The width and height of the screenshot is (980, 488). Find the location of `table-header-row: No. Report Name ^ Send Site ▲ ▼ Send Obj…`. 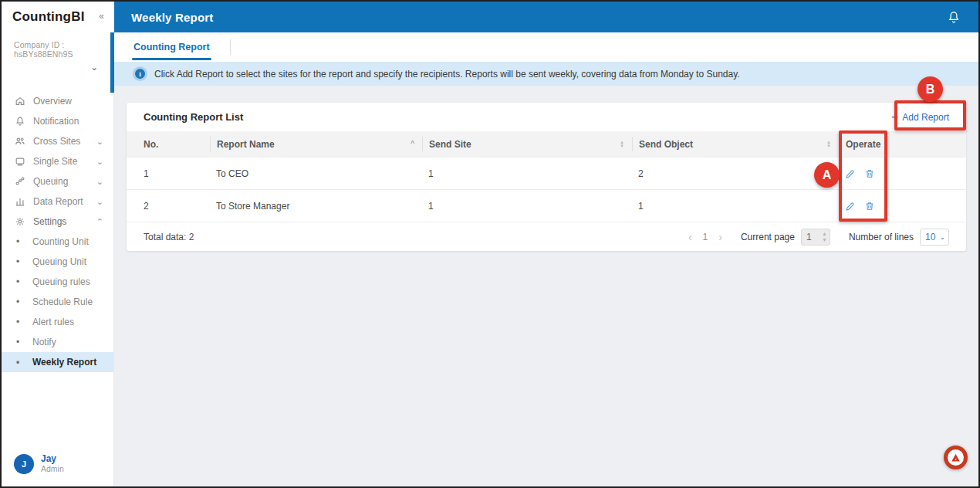

table-header-row: No. Report Name ^ Send Site ▲ ▼ Send Obj… is located at coordinates (546, 144).